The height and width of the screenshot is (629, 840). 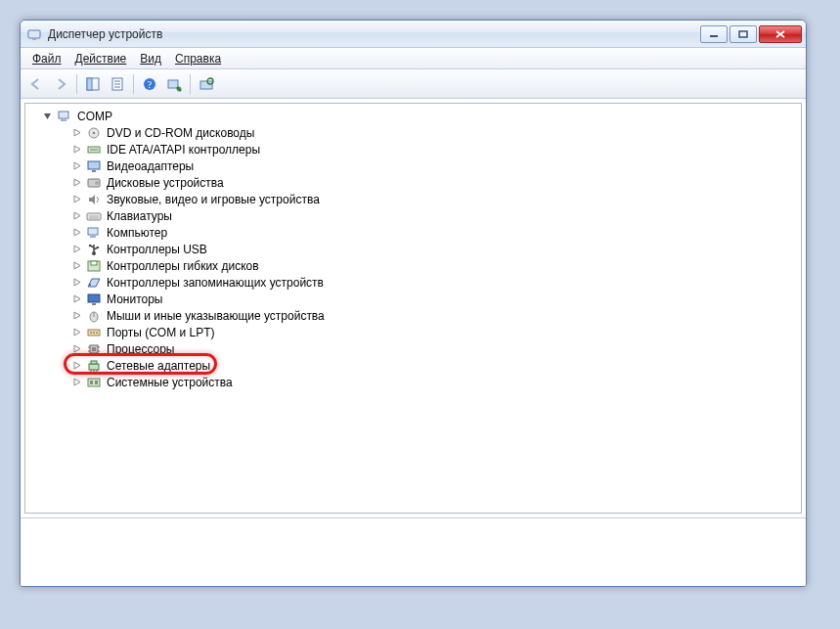 What do you see at coordinates (413, 84) in the screenshot?
I see `toolbar: ?` at bounding box center [413, 84].